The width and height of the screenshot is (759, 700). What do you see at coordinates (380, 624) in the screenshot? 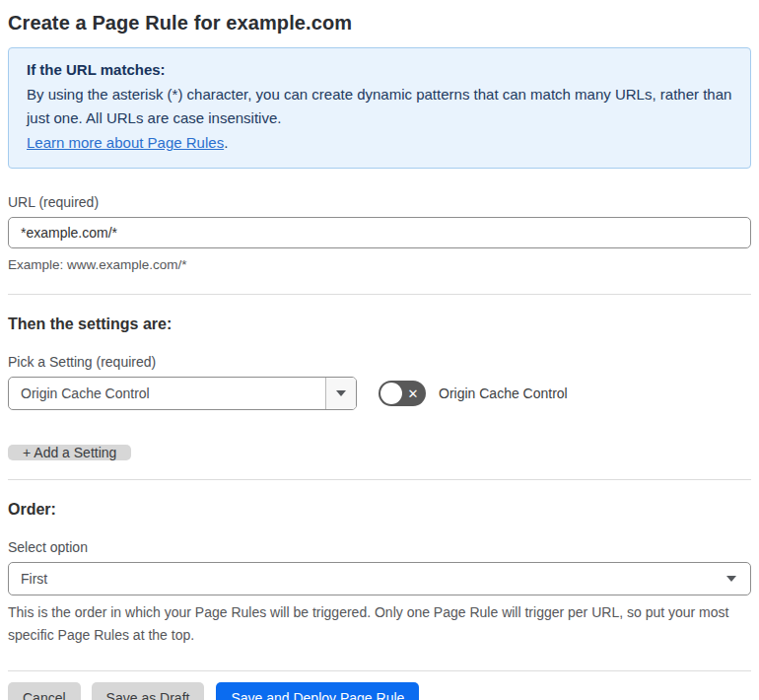
I see `order-help-text: This is the order in which your Page Rul…` at bounding box center [380, 624].